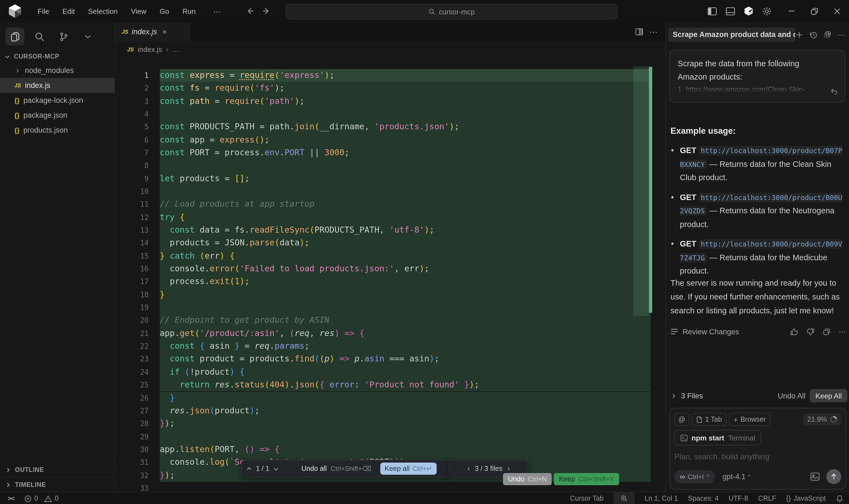  What do you see at coordinates (792, 396) in the screenshot?
I see `undo-all-files-button: Undo All` at bounding box center [792, 396].